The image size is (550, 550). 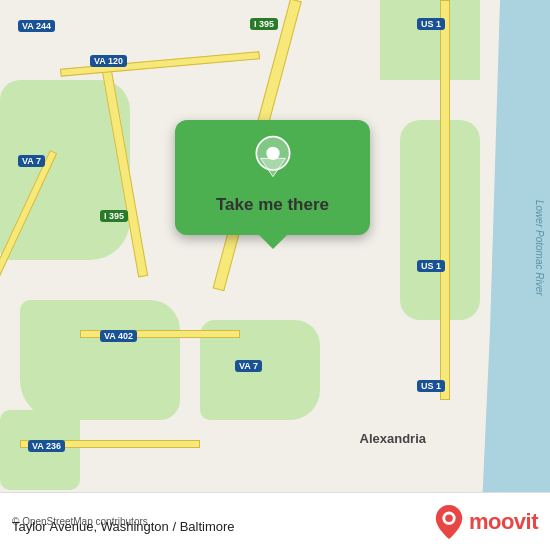 I want to click on alexandria-label: Alexandria, so click(x=393, y=438).